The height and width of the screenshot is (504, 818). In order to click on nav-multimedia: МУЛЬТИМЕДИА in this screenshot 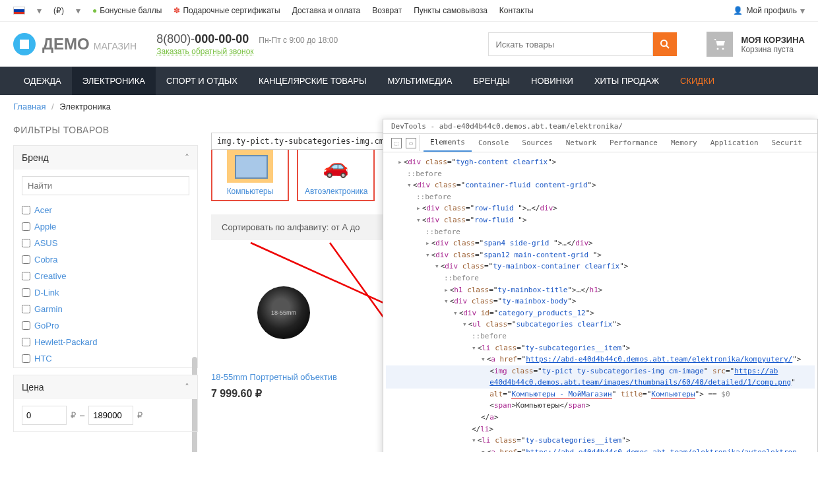, I will do `click(420, 80)`.